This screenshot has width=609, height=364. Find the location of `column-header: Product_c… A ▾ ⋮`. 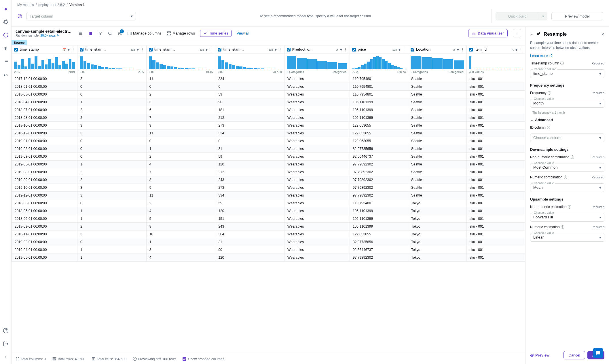

column-header: Product_c… A ▾ ⋮ is located at coordinates (317, 49).